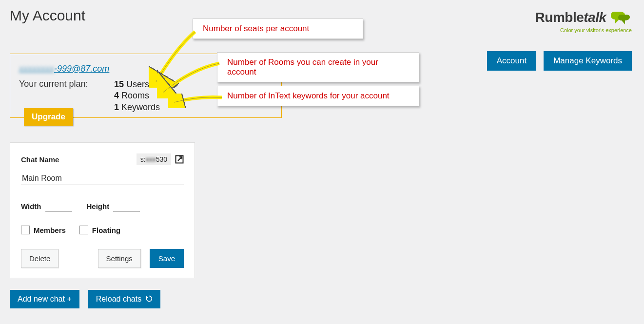 This screenshot has height=324, width=644. What do you see at coordinates (137, 96) in the screenshot?
I see `plan-stats: 15 Users 4 Rooms 1 Keywords` at bounding box center [137, 96].